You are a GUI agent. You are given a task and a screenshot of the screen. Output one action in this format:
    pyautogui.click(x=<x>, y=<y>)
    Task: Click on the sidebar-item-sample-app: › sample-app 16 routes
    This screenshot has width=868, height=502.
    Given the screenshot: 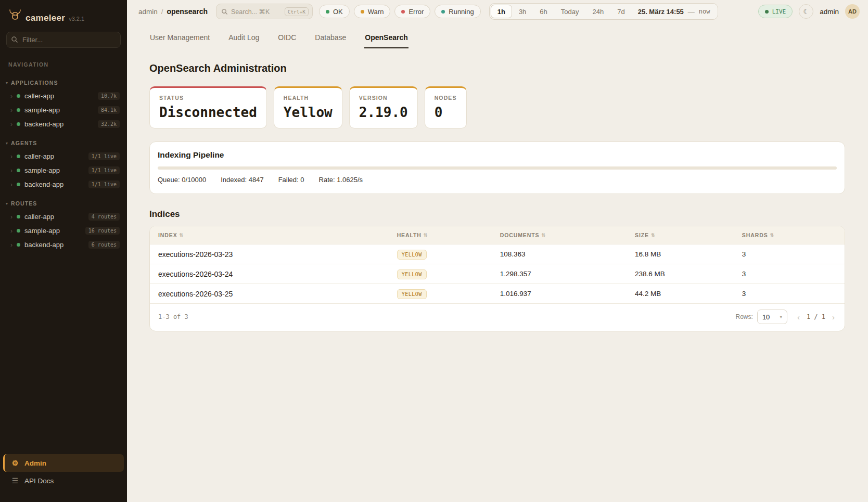 What is the action you would take?
    pyautogui.click(x=63, y=231)
    